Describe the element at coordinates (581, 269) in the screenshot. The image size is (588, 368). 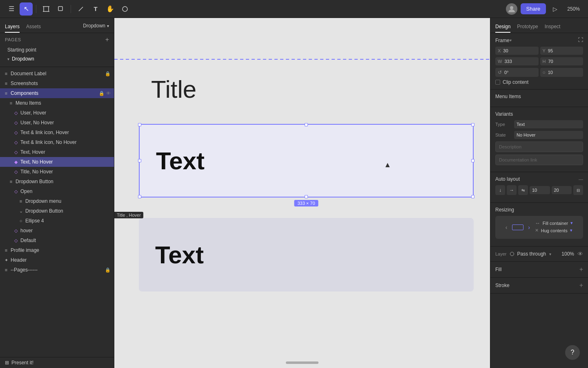
I see `add-fill-button: +` at that location.